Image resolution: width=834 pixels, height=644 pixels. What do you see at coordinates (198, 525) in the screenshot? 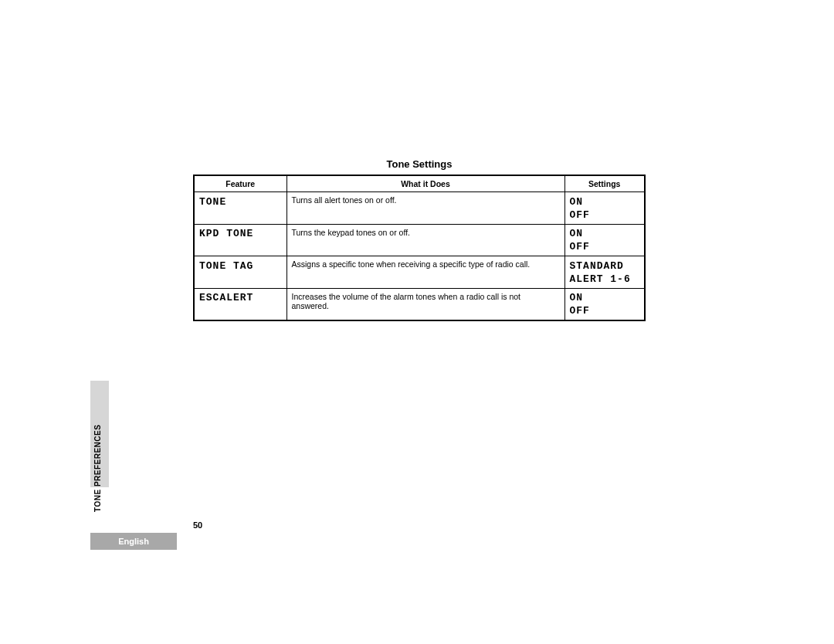
I see `page-number: 50` at bounding box center [198, 525].